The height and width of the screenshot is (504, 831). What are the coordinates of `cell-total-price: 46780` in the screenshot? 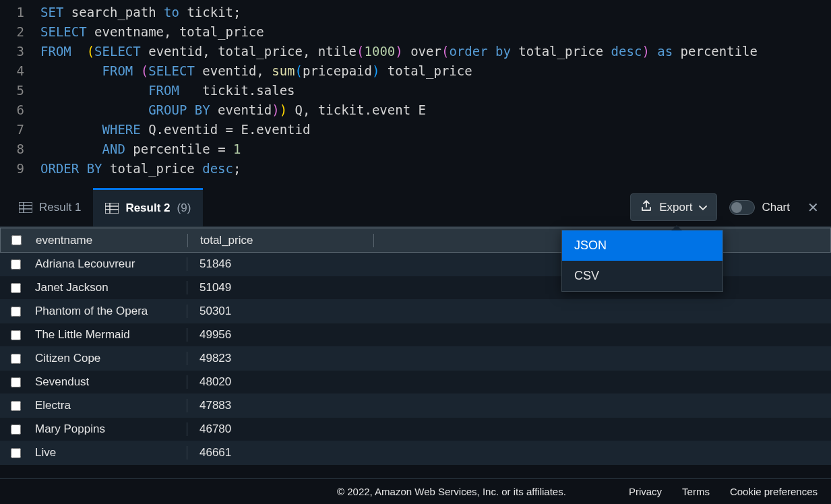 It's located at (280, 429).